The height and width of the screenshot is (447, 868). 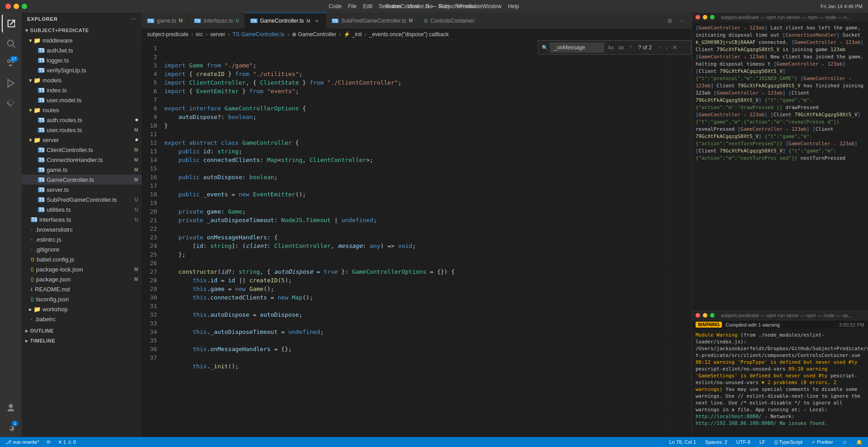 What do you see at coordinates (53, 280) in the screenshot?
I see `sidebar-item-label: package.json` at bounding box center [53, 280].